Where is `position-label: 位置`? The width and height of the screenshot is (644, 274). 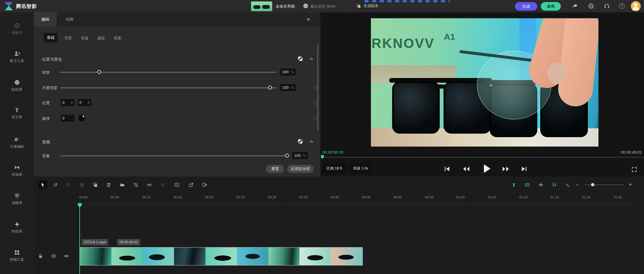 position-label: 位置 is located at coordinates (46, 103).